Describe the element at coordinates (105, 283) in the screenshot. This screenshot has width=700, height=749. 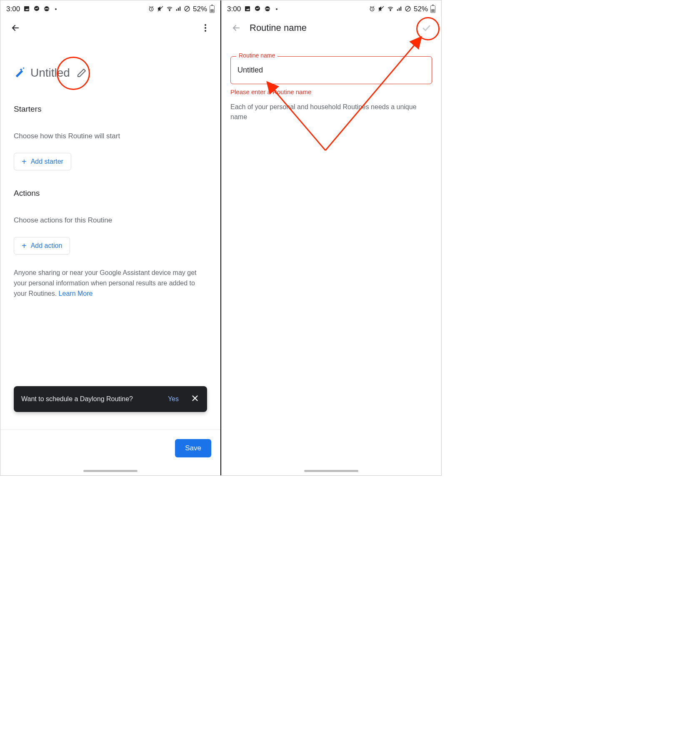
I see `disclaimer-body: Anyone sharing or near your Google Assis…` at that location.